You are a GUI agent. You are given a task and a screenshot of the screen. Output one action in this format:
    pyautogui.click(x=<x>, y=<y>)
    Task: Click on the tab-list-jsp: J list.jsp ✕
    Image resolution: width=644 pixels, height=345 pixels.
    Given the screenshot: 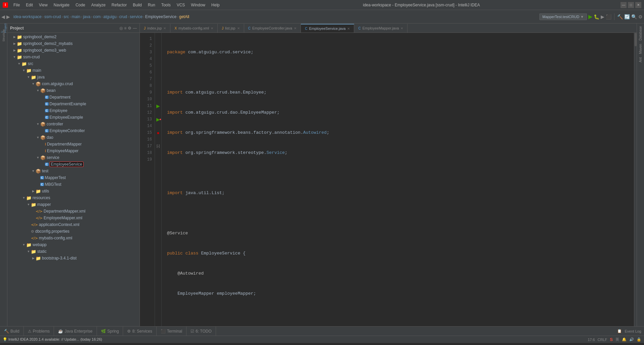 What is the action you would take?
    pyautogui.click(x=231, y=28)
    